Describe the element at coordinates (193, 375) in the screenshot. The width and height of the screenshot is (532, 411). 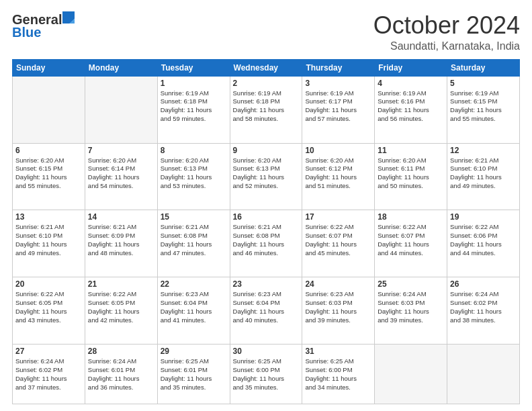
I see `day-info: Sunrise: 6:25 AM Sunset: 6:01 PM Dayligh…` at that location.